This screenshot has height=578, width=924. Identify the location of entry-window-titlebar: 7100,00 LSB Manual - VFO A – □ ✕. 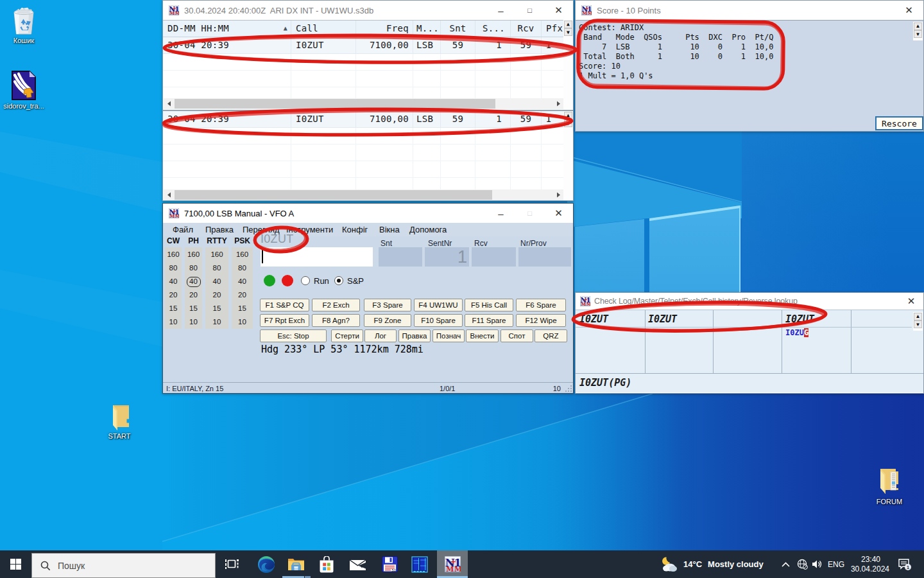
(368, 213).